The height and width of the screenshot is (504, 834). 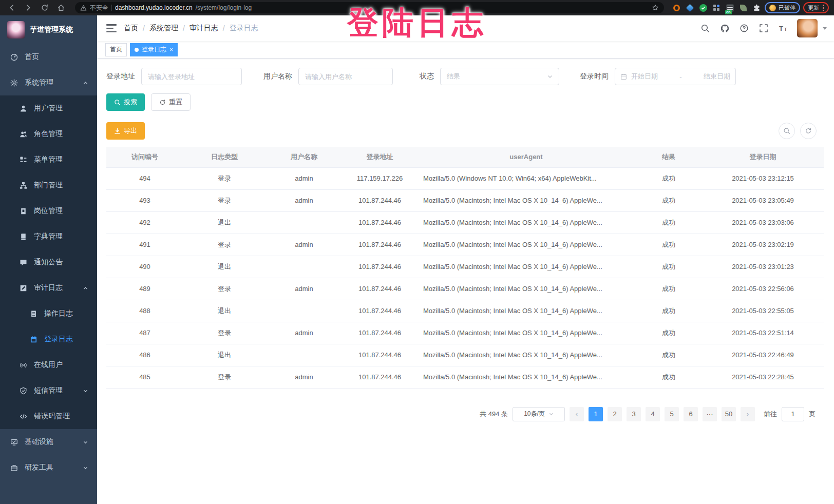 I want to click on hamburger-icon, so click(x=111, y=28).